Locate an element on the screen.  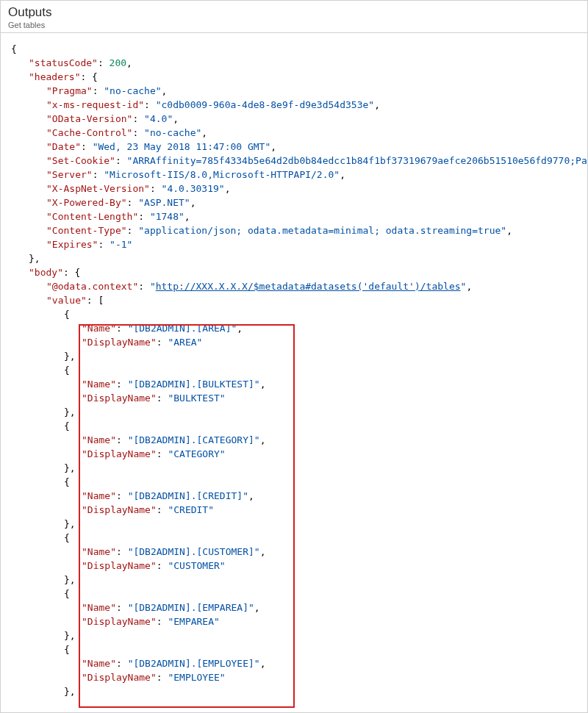
odata-context-link: http://XXX.X.X.X/$metadata#datasets('def… is located at coordinates (309, 287).